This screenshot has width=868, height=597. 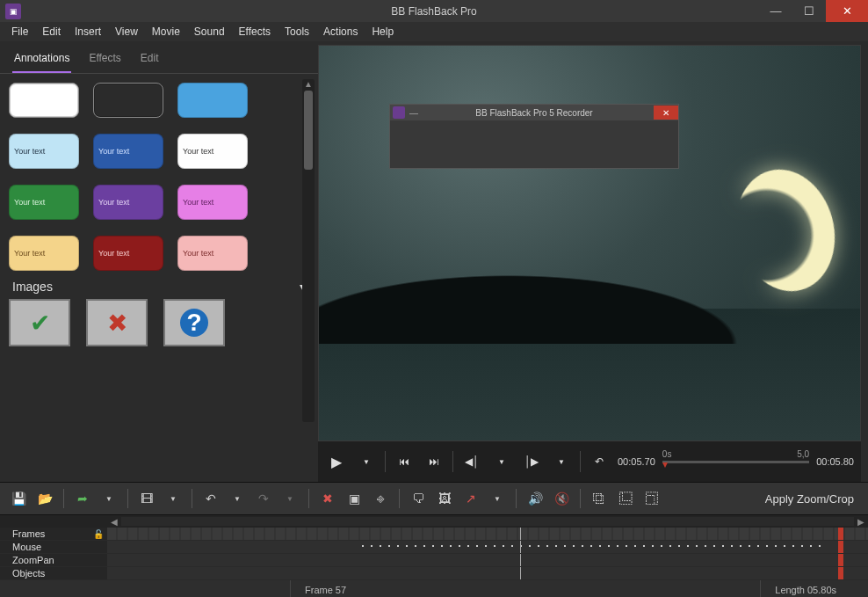 What do you see at coordinates (434, 547) in the screenshot?
I see `track-mouse: Mouse` at bounding box center [434, 547].